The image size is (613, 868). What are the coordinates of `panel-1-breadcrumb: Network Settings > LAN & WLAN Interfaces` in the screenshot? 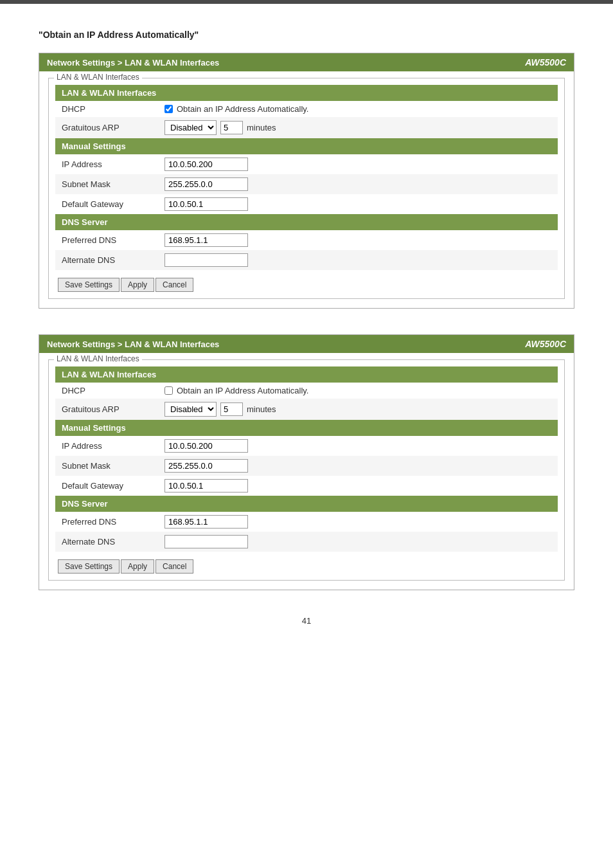 It's located at (133, 63).